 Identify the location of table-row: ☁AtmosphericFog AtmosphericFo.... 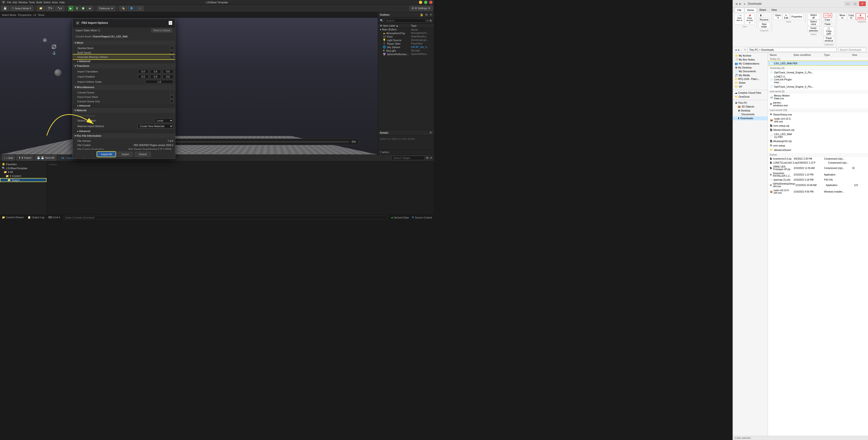
(406, 33).